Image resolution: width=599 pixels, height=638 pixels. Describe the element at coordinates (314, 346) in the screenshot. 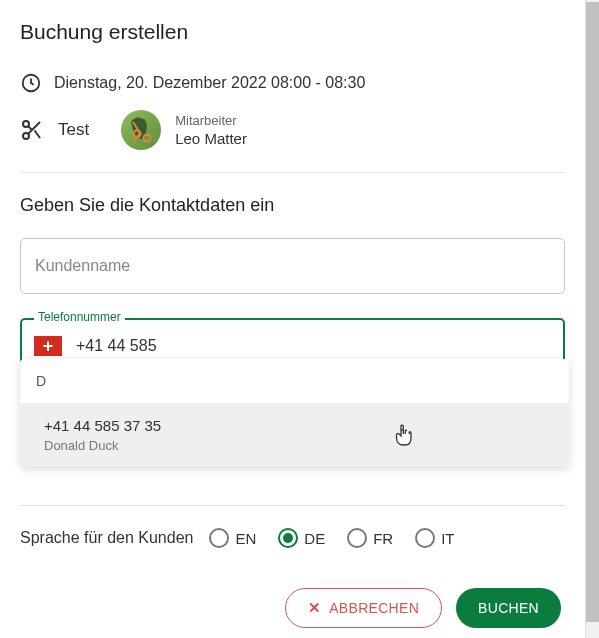

I see `phone-input` at that location.